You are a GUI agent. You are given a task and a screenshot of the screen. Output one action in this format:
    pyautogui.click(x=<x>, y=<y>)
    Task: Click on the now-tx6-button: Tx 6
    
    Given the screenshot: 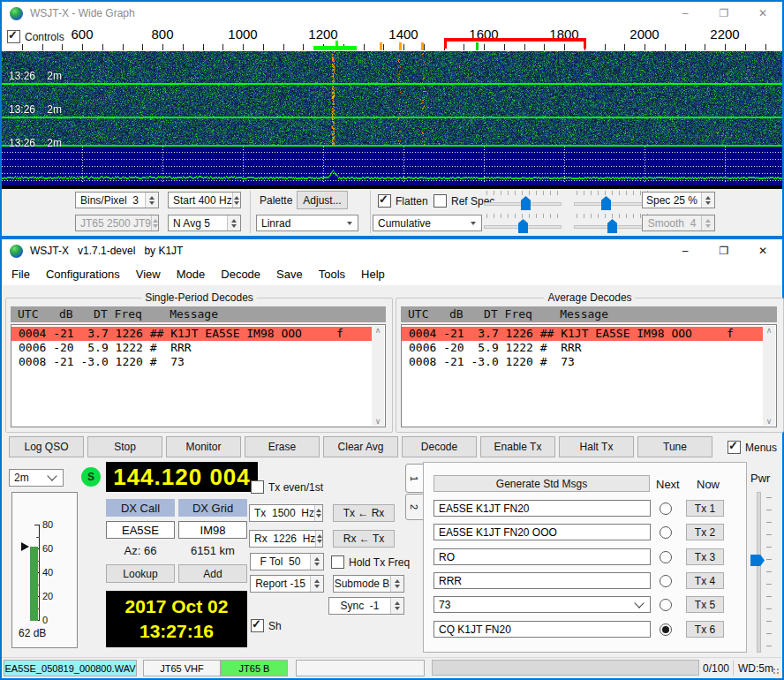 What is the action you would take?
    pyautogui.click(x=705, y=629)
    